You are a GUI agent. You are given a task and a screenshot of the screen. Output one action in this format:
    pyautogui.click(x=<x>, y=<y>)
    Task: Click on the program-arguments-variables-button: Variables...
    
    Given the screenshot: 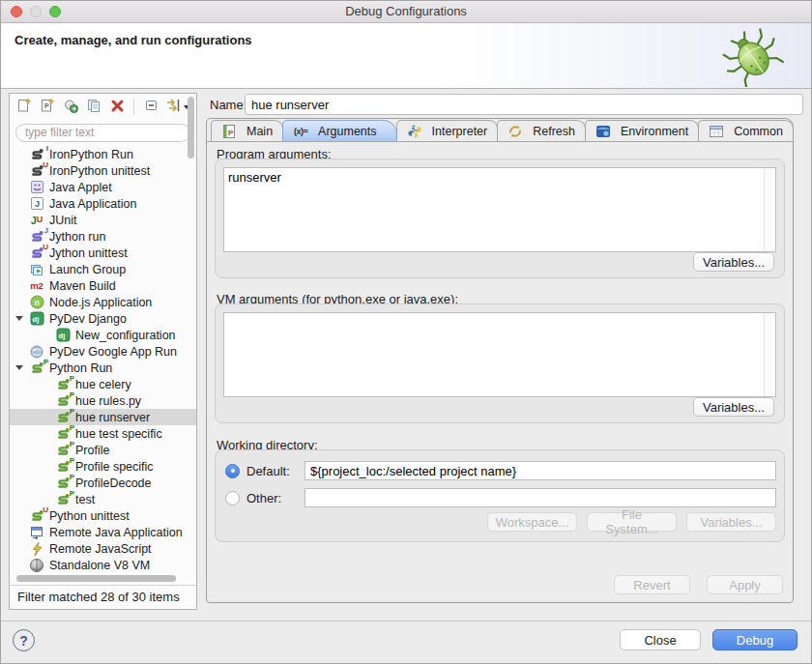 What is the action you would take?
    pyautogui.click(x=734, y=262)
    